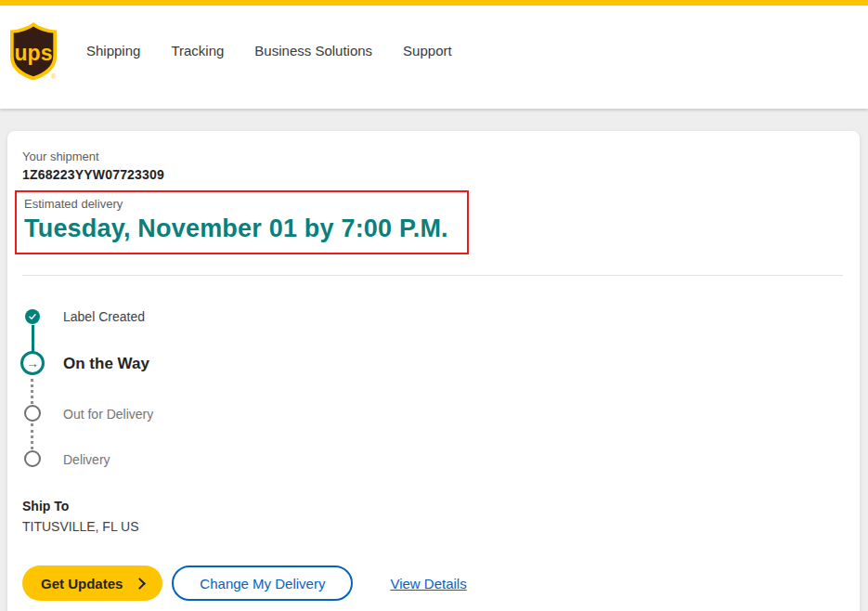  I want to click on timeline-step-delivery: Delivery, so click(87, 460).